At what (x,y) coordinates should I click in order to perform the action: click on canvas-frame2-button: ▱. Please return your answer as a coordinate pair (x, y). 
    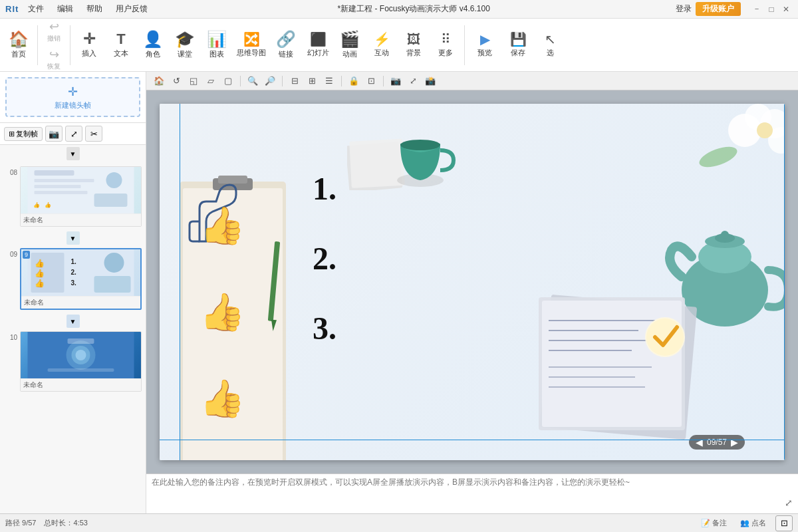
    Looking at the image, I should click on (211, 81).